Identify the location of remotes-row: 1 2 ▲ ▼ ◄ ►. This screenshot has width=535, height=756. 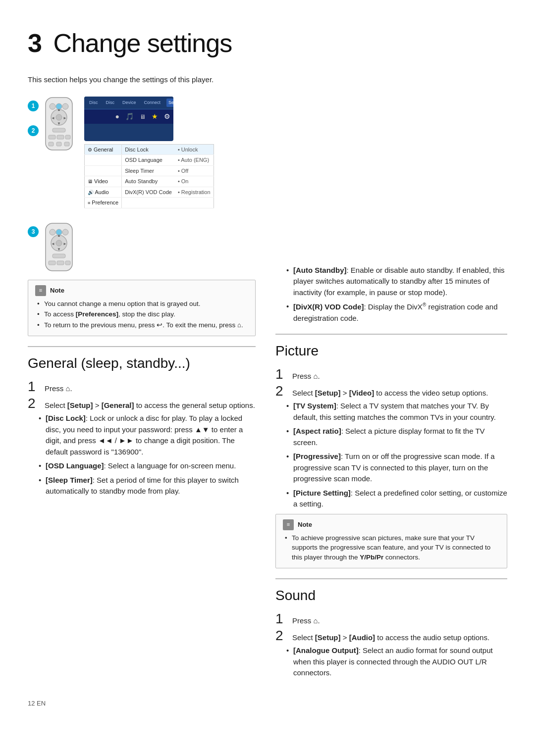
(142, 155).